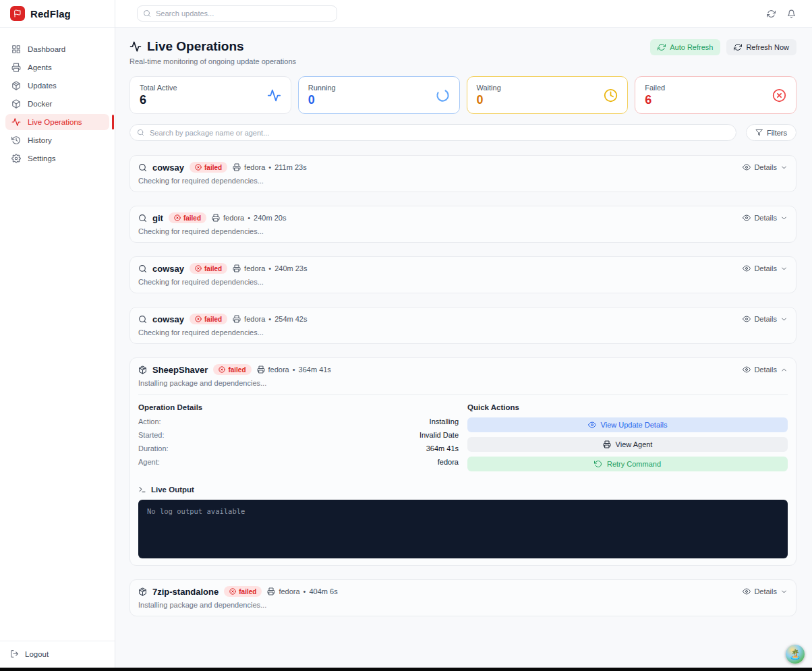  Describe the element at coordinates (685, 47) in the screenshot. I see `auto-refresh-button: Auto Refresh` at that location.